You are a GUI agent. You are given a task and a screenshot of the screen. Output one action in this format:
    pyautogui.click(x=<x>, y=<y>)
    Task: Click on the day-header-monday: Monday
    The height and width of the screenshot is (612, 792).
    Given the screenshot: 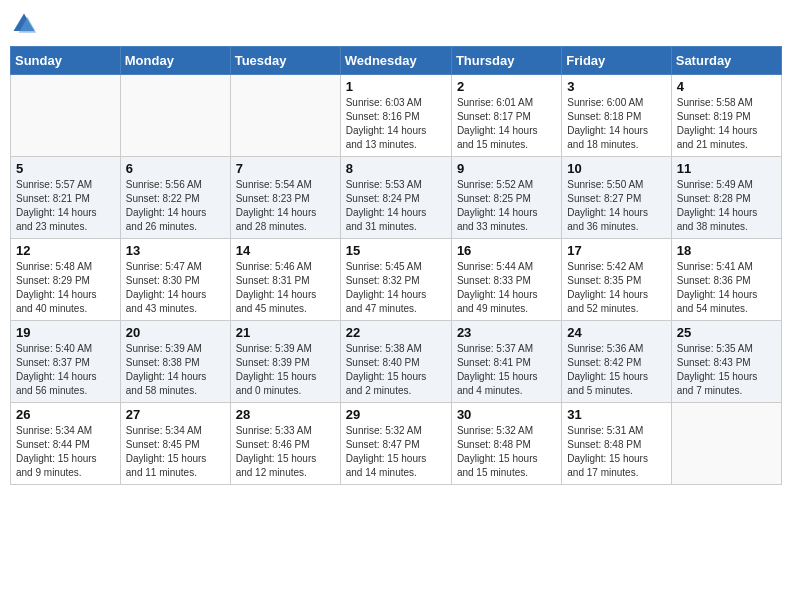 What is the action you would take?
    pyautogui.click(x=175, y=61)
    